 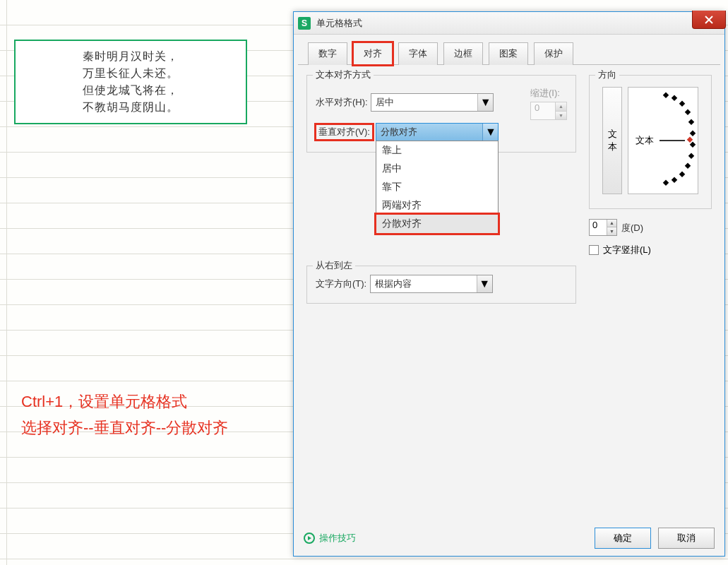 I want to click on indent-spinner: 0 ▲▼, so click(x=549, y=111).